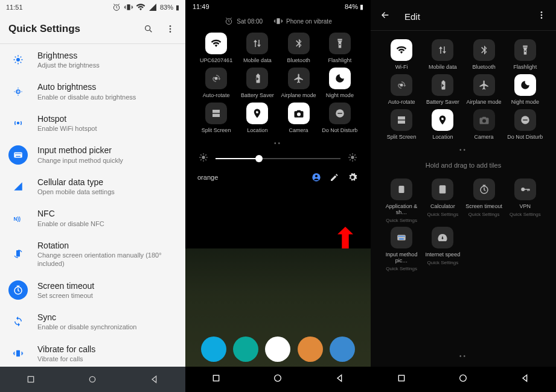 This screenshot has height=392, width=556. What do you see at coordinates (93, 254) in the screenshot?
I see `list-item: RotationChange screen orientation manual…` at bounding box center [93, 254].